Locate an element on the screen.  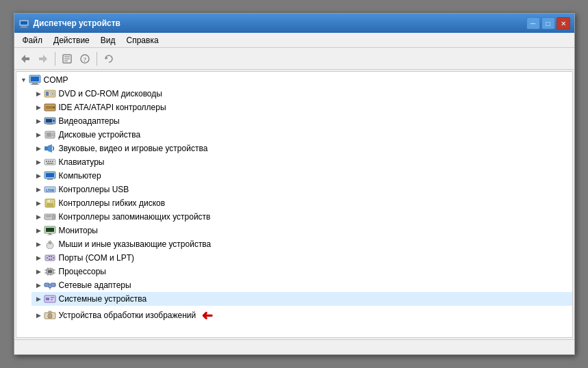
list-item: ▶ Процессоры is located at coordinates (302, 272).